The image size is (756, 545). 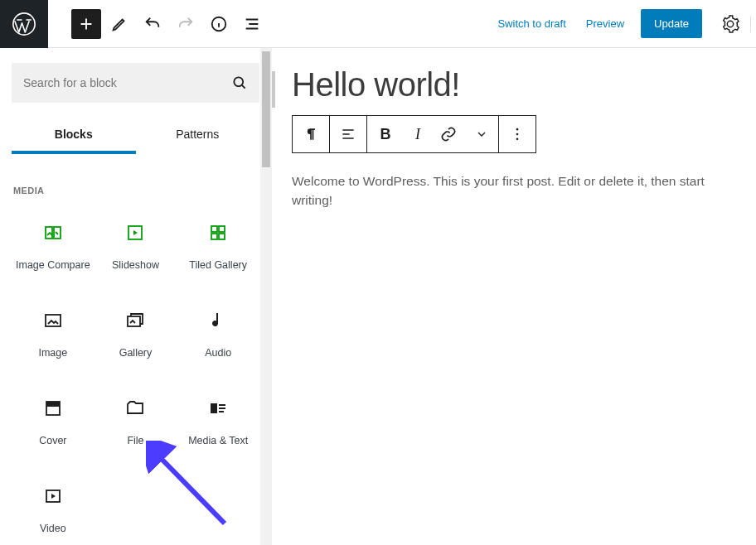 I want to click on toolbar-paragraph-button, so click(x=311, y=134).